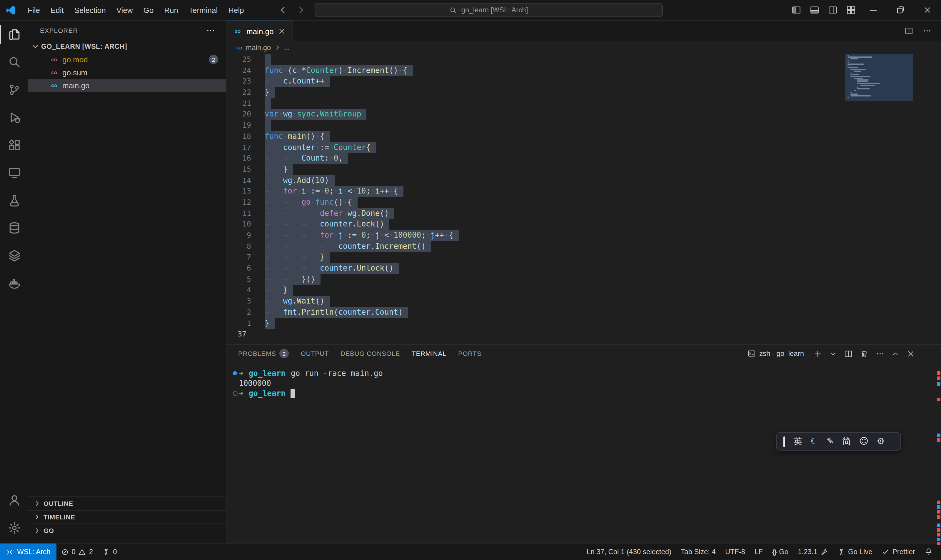 The width and height of the screenshot is (941, 560). What do you see at coordinates (776, 354) in the screenshot?
I see `terminal-instance: zsh - go_learn` at bounding box center [776, 354].